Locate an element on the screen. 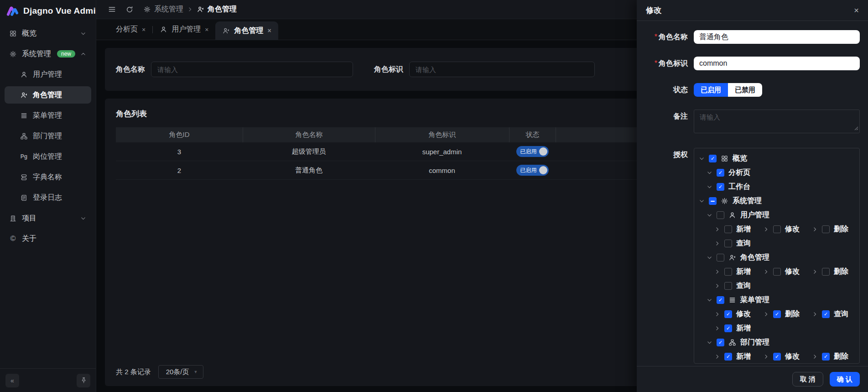  tree-node: ✓部门管理 is located at coordinates (738, 342).